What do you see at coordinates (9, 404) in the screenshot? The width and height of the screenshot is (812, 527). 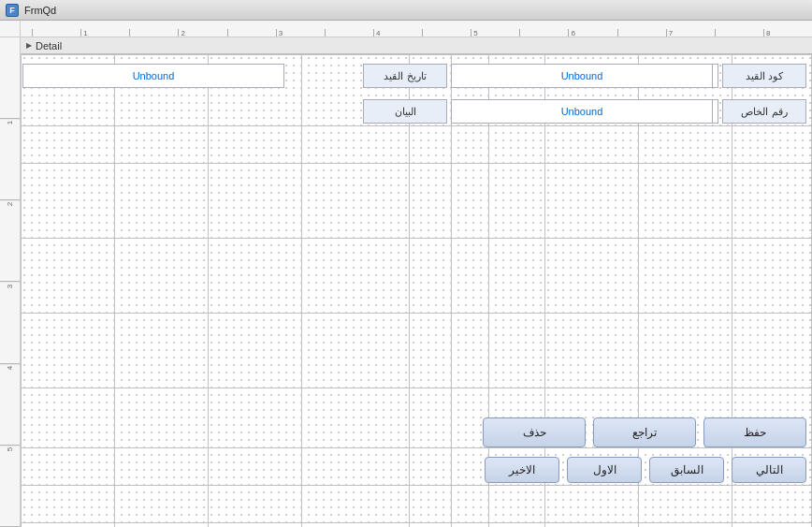 I see `vruler-mark: 4` at bounding box center [9, 404].